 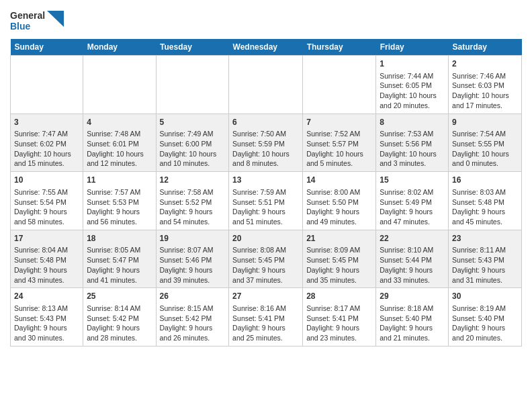 I want to click on column-header-tuesday: Tuesday, so click(x=192, y=47).